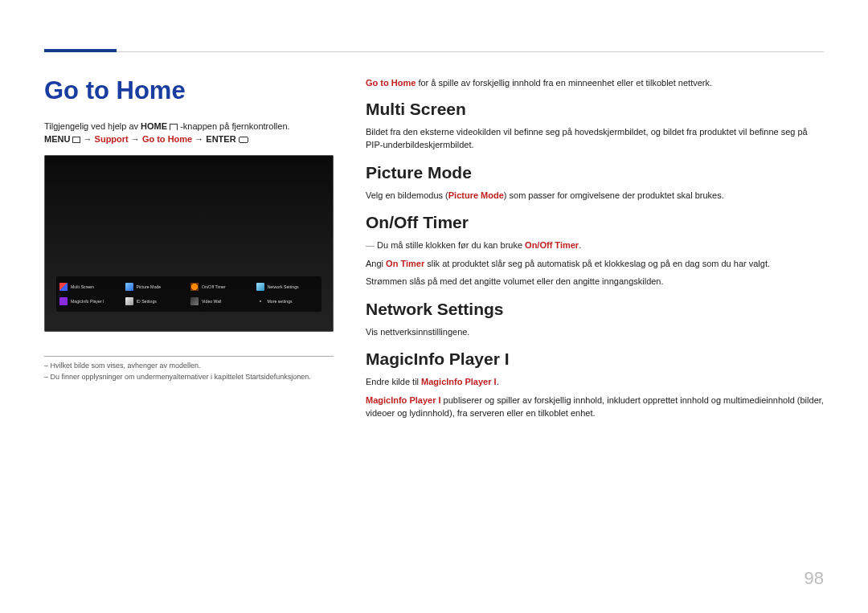  I want to click on toolbar-item-videowall: Video Wall, so click(222, 301).